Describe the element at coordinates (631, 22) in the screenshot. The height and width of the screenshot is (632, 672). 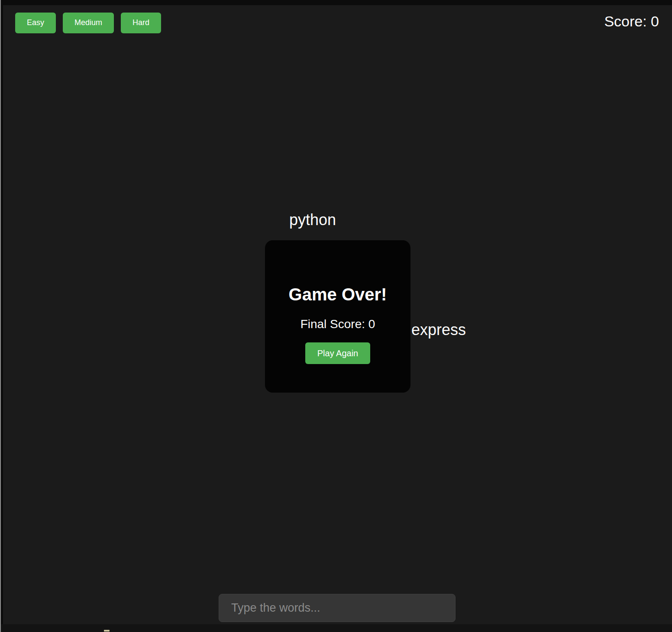
I see `score-display: Score: 0` at that location.